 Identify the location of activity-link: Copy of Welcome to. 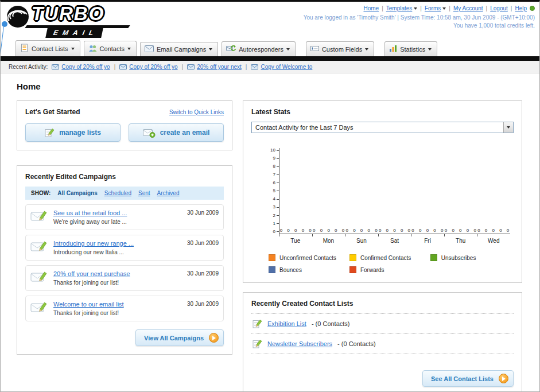
(286, 67).